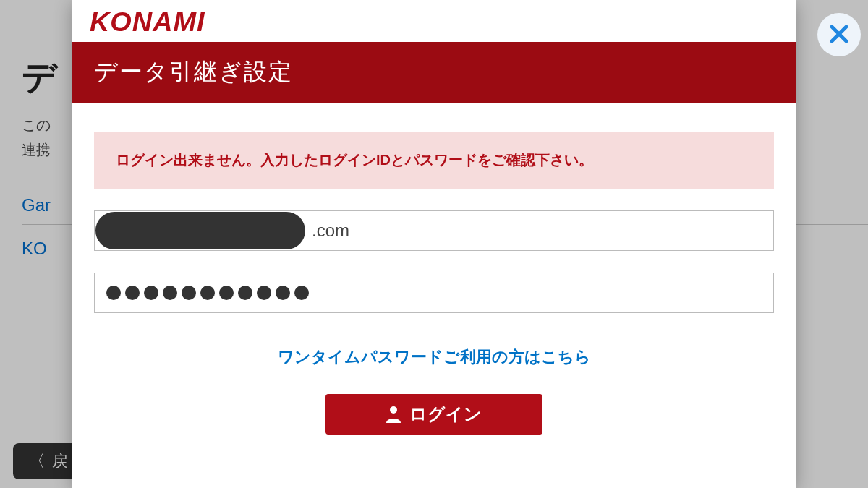 This screenshot has width=868, height=488. What do you see at coordinates (434, 21) in the screenshot?
I see `modal-header-logo-area: KONAMI` at bounding box center [434, 21].